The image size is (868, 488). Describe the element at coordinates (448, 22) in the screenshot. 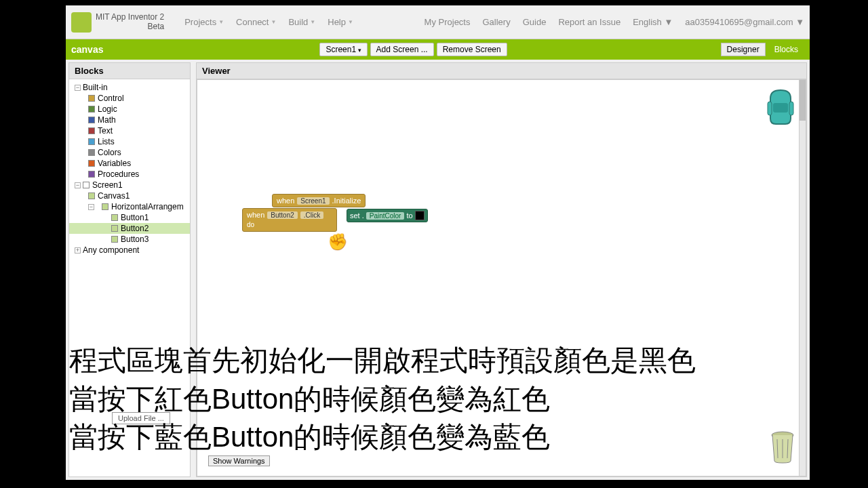

I see `link-my-projects: My Projects` at that location.